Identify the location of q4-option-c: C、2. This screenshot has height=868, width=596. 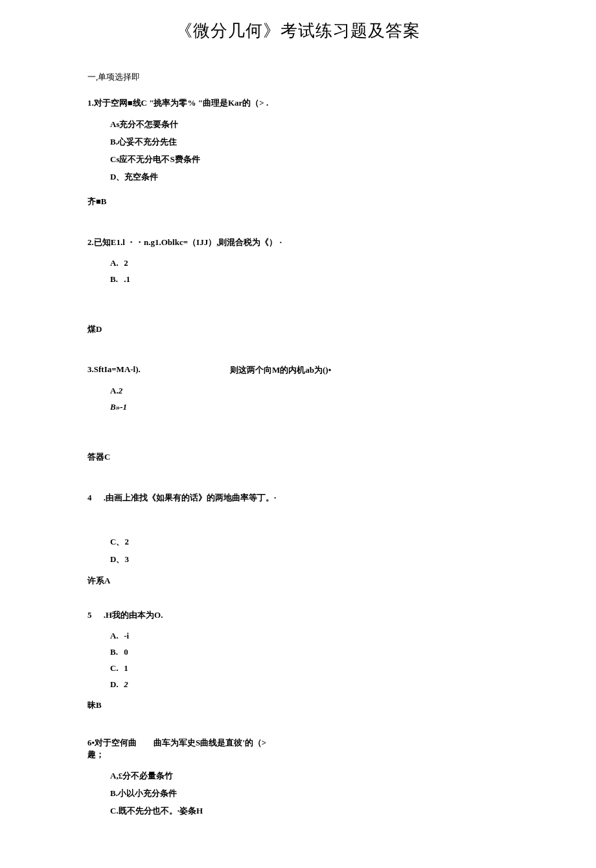
(310, 542).